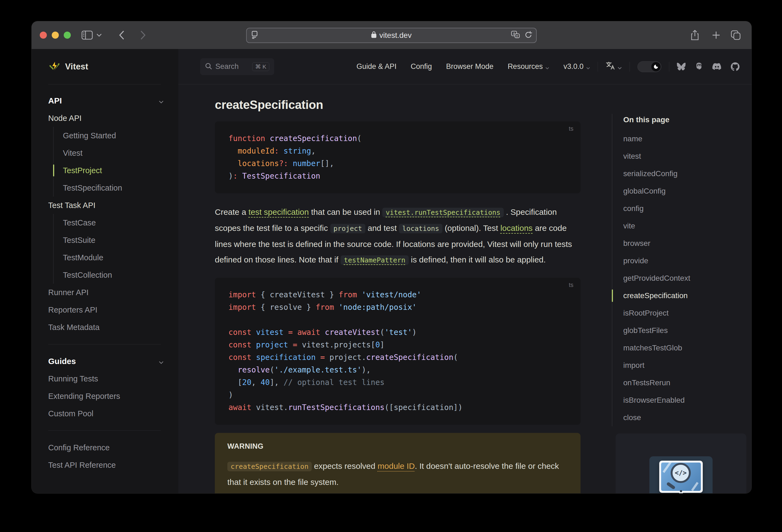 Image resolution: width=782 pixels, height=532 pixels. I want to click on search-label: Search, so click(227, 67).